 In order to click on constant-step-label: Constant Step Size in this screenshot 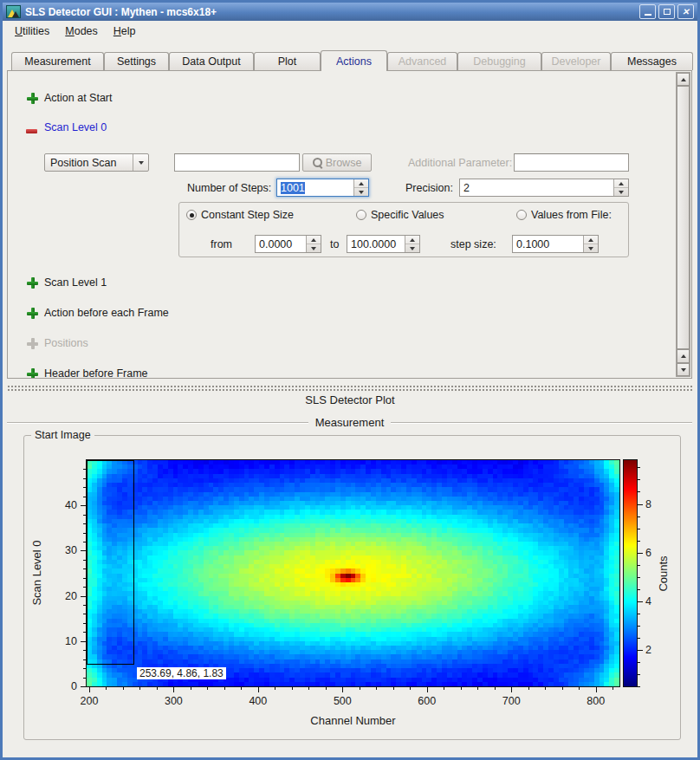, I will do `click(248, 215)`.